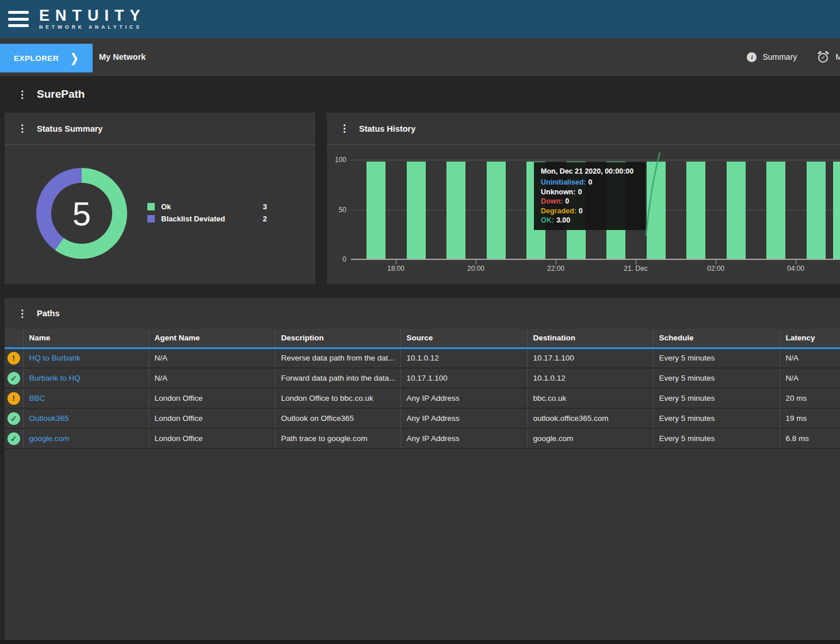 This screenshot has width=840, height=644. I want to click on table-row: ✓google.comLondon OfficePath trace to go…, so click(422, 438).